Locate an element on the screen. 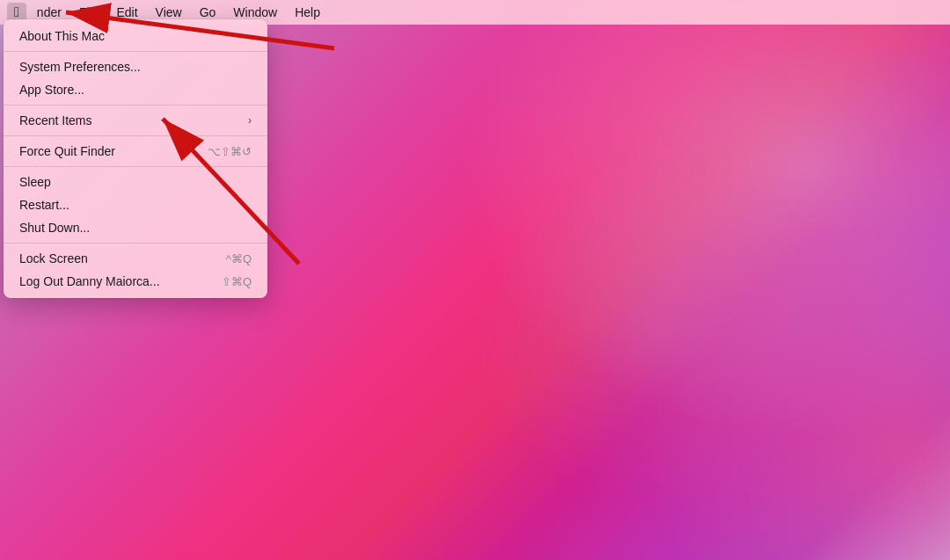  menubar-item-finder: nder is located at coordinates (49, 12).